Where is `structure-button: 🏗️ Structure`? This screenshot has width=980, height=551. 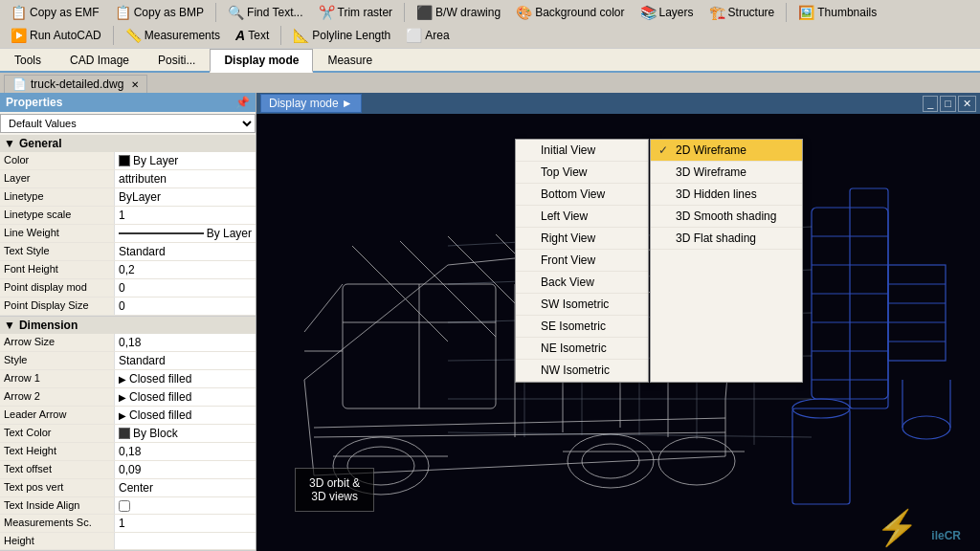
structure-button: 🏗️ Structure is located at coordinates (743, 12).